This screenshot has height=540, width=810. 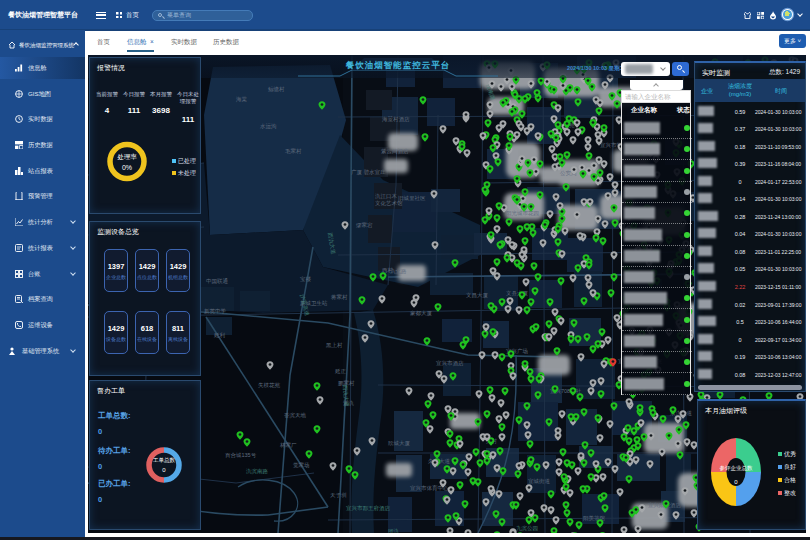 What do you see at coordinates (368, 172) in the screenshot?
I see `svg-text: 广厦 碧水宜庄` at bounding box center [368, 172].